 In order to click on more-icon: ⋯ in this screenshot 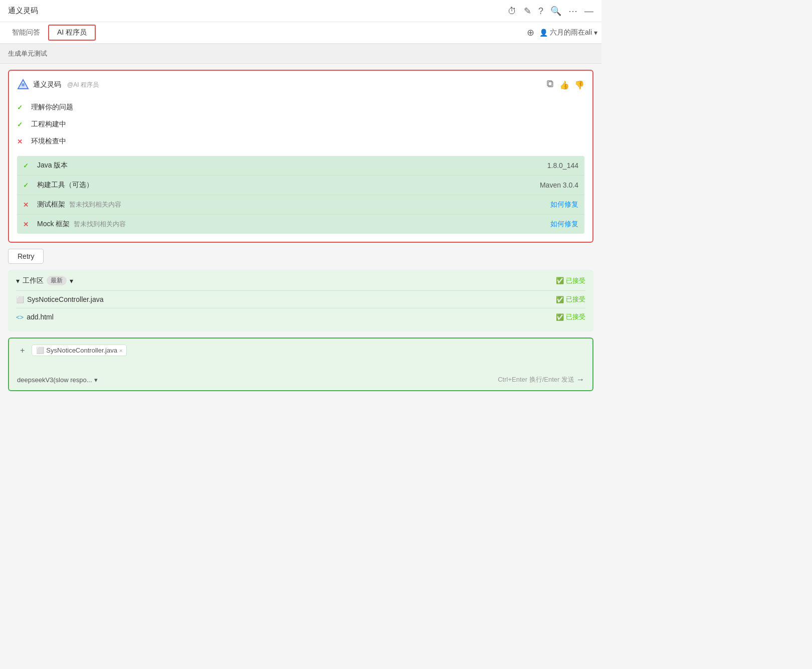, I will do `click(573, 11)`.